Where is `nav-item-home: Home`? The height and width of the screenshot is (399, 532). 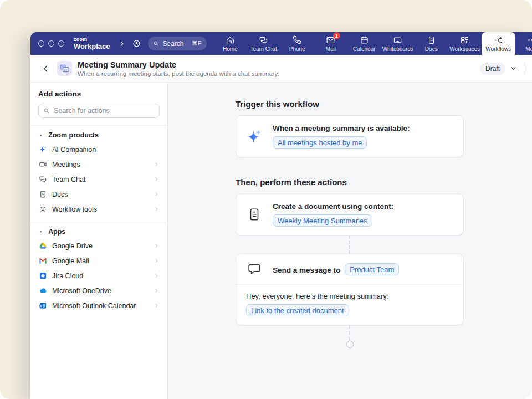
nav-item-home: Home is located at coordinates (231, 43).